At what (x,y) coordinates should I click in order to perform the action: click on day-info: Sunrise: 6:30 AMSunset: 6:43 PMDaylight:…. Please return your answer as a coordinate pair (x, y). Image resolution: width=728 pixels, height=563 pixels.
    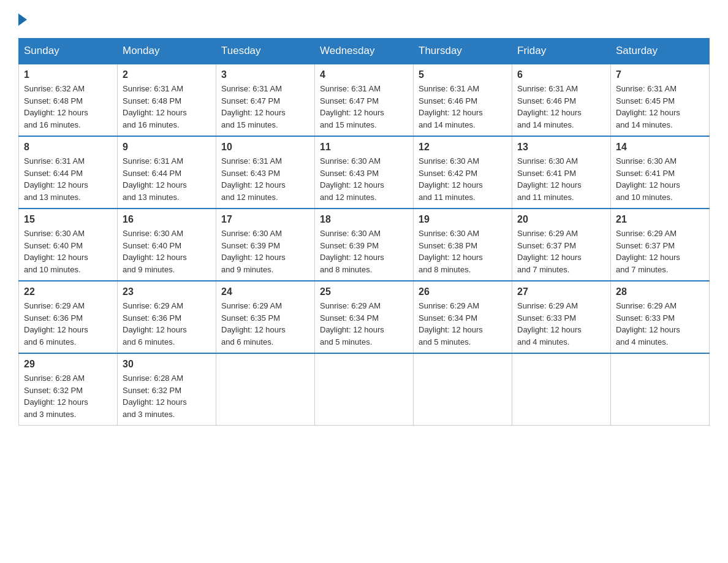
    Looking at the image, I should click on (364, 179).